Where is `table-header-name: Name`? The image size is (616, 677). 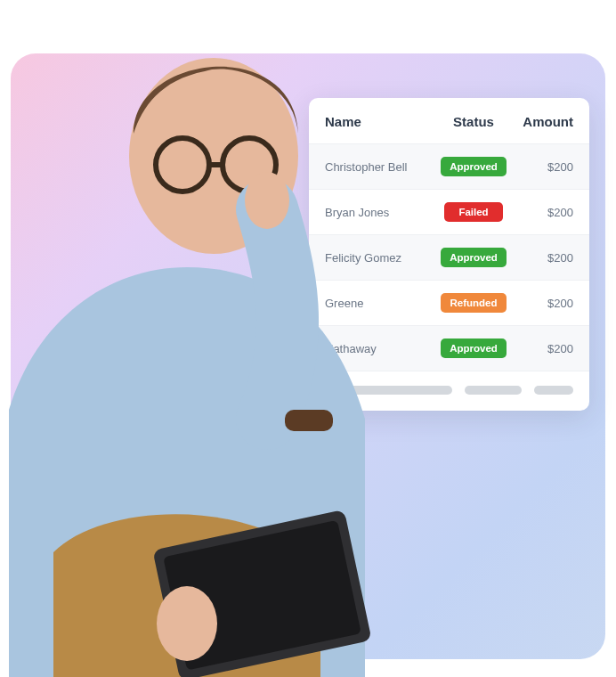 table-header-name: Name is located at coordinates (381, 121).